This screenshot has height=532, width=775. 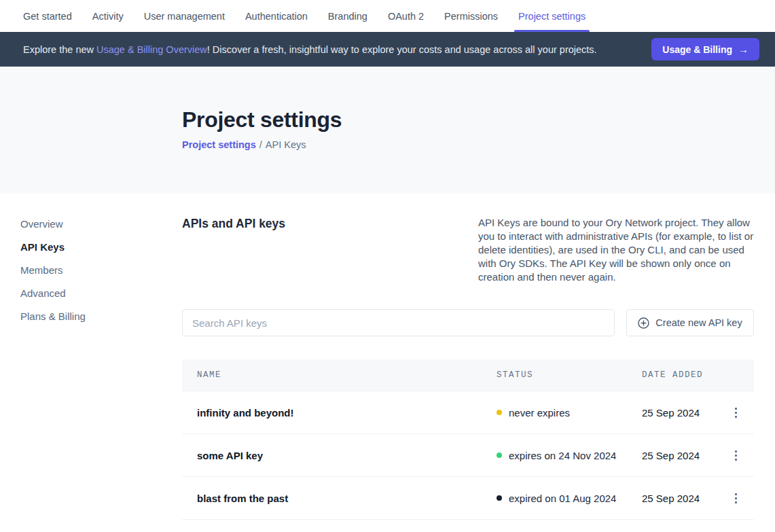 What do you see at coordinates (468, 323) in the screenshot?
I see `api-keys-toolbar: Create new API key` at bounding box center [468, 323].